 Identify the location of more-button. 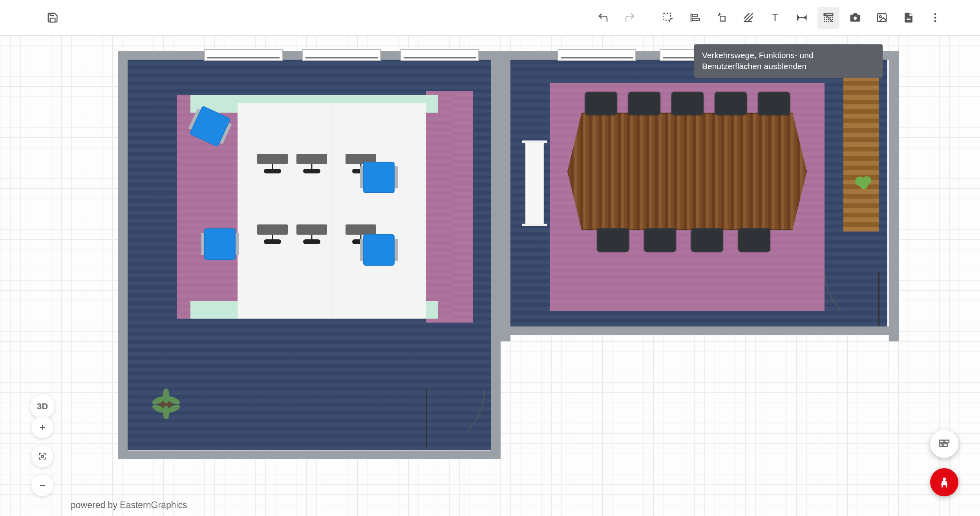
(935, 18).